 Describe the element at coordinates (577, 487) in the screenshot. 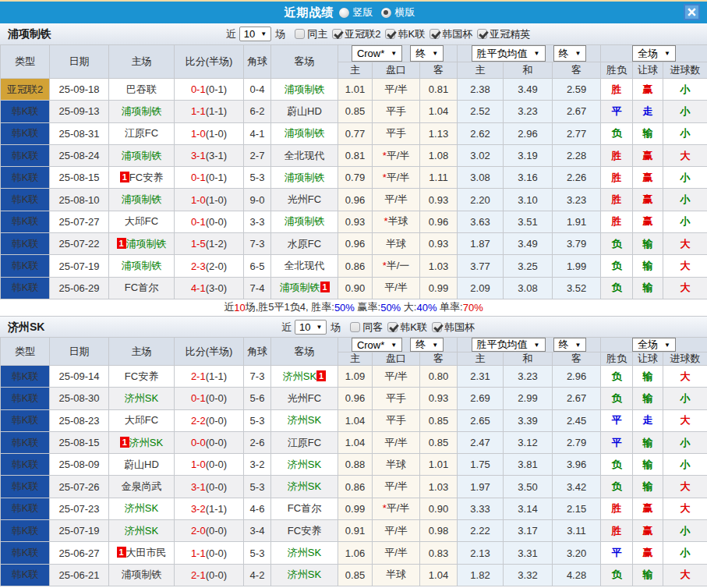

I see `avg-away-cell: 3.42` at that location.